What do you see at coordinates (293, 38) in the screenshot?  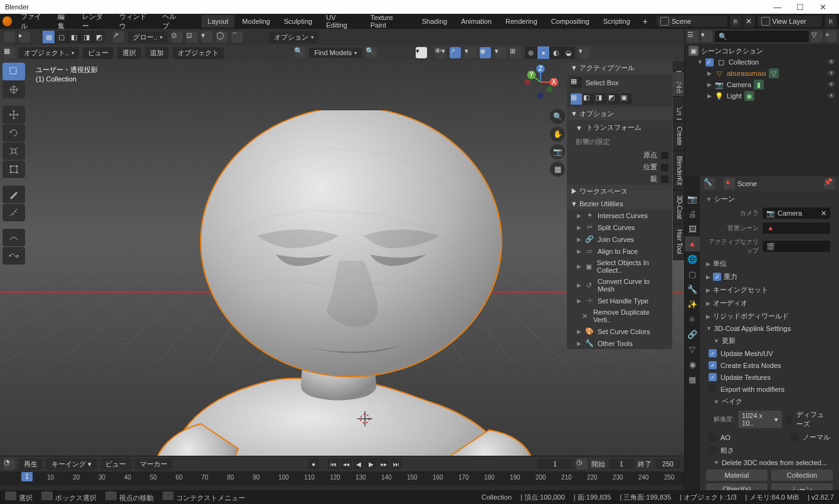 I see `options-dropdown: オプション▾` at bounding box center [293, 38].